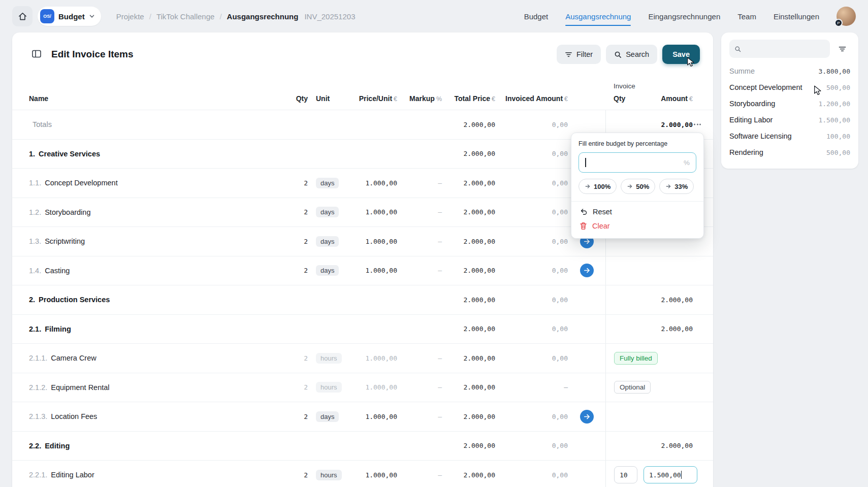 This screenshot has width=868, height=487. I want to click on nav-item-label: Team, so click(747, 16).